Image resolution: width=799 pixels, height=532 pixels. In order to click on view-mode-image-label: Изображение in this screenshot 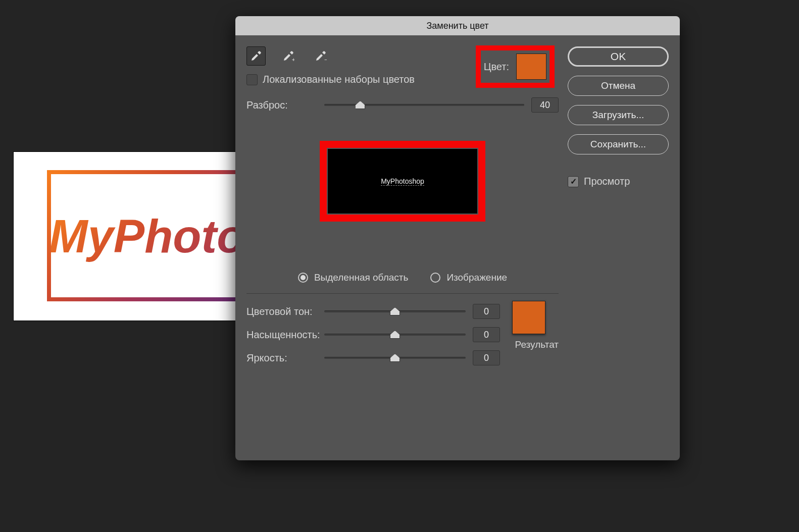, I will do `click(477, 278)`.